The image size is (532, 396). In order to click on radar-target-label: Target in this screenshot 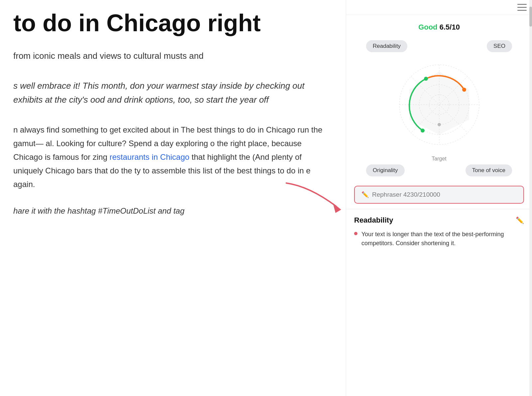, I will do `click(439, 159)`.